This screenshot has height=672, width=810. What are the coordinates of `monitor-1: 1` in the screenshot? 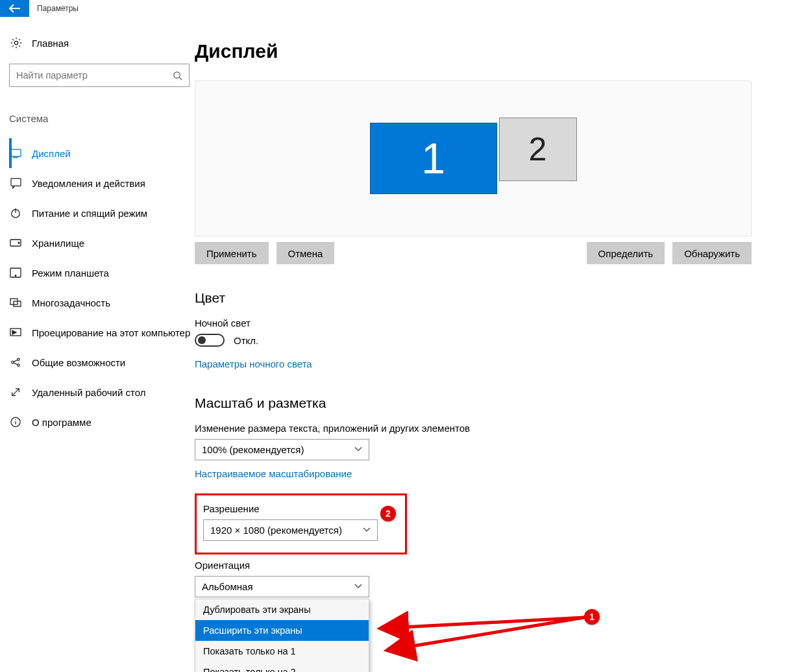 It's located at (434, 158).